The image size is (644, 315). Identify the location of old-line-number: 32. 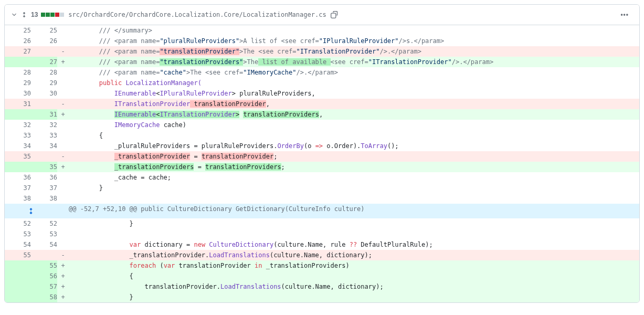
(18, 125).